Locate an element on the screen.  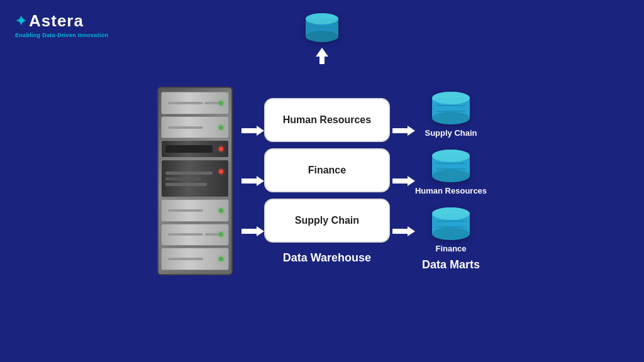
top-db-icon is located at coordinates (322, 28).